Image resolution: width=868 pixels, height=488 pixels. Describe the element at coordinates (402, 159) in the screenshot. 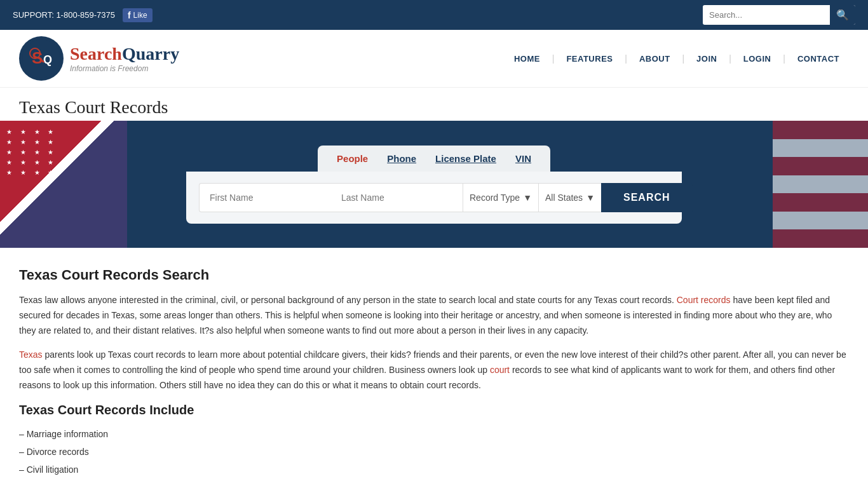

I see `tab-phone: Phone` at that location.